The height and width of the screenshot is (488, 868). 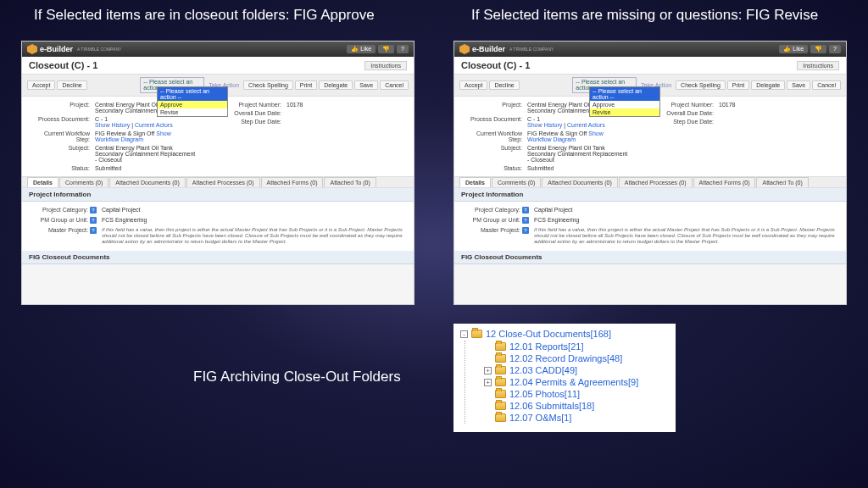 I want to click on master-project-note: If this field has a value, then this pro…, so click(x=254, y=236).